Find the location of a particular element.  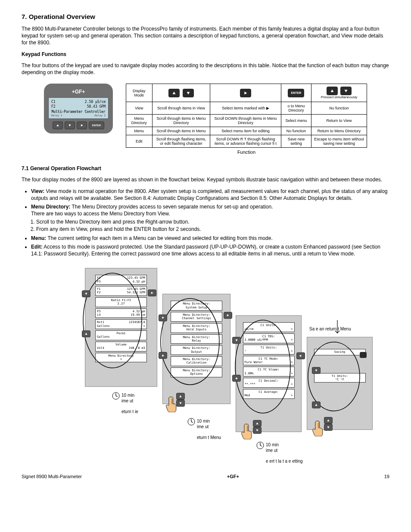

intro-para: The 8900 Multi-Parameter Controller belo… is located at coordinates (206, 36).